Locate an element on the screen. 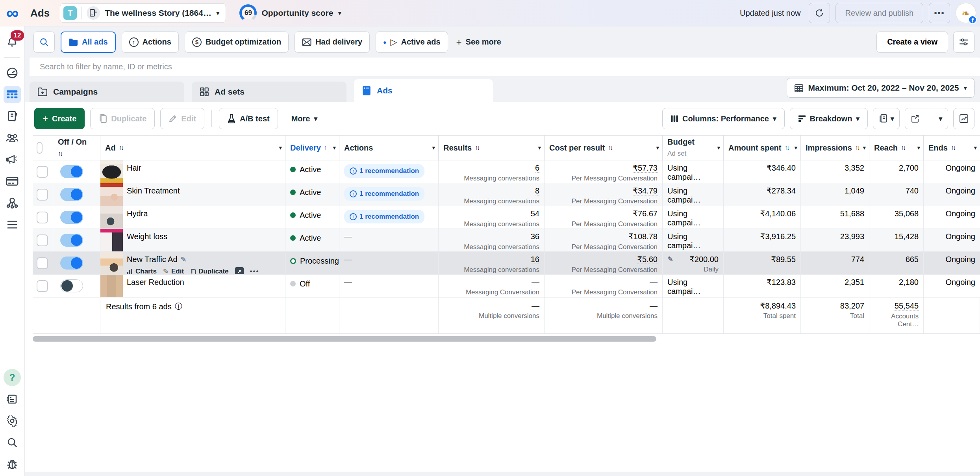 This screenshot has width=980, height=476. charts-link: Charts is located at coordinates (142, 271).